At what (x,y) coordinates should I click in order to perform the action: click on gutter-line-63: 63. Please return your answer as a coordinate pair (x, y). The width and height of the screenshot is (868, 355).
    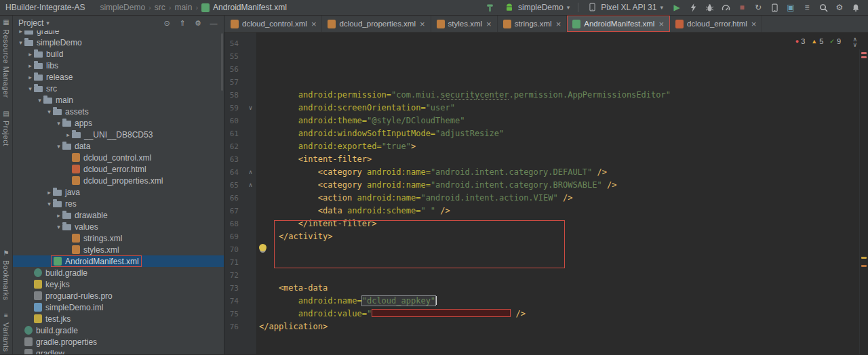
    Looking at the image, I should click on (240, 160).